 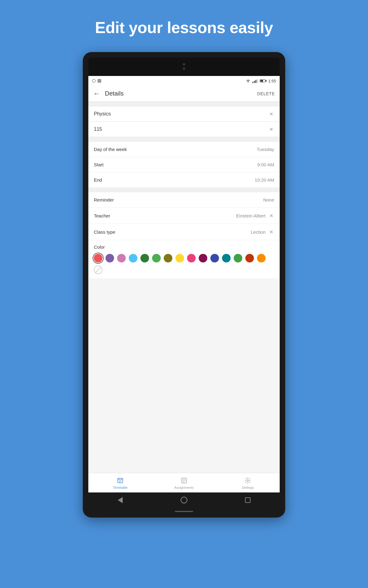 I want to click on back-button: ←, so click(x=97, y=94).